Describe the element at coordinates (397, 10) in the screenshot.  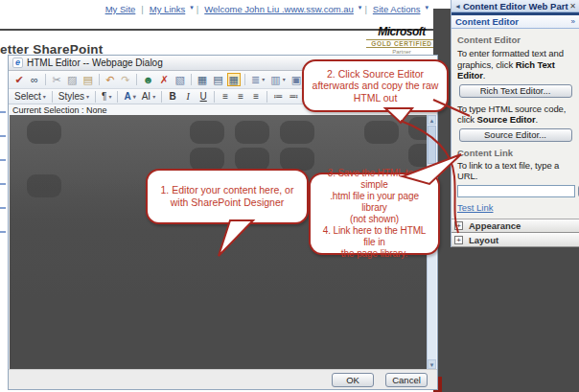
I see `nav-site-actions: Site Actions` at that location.